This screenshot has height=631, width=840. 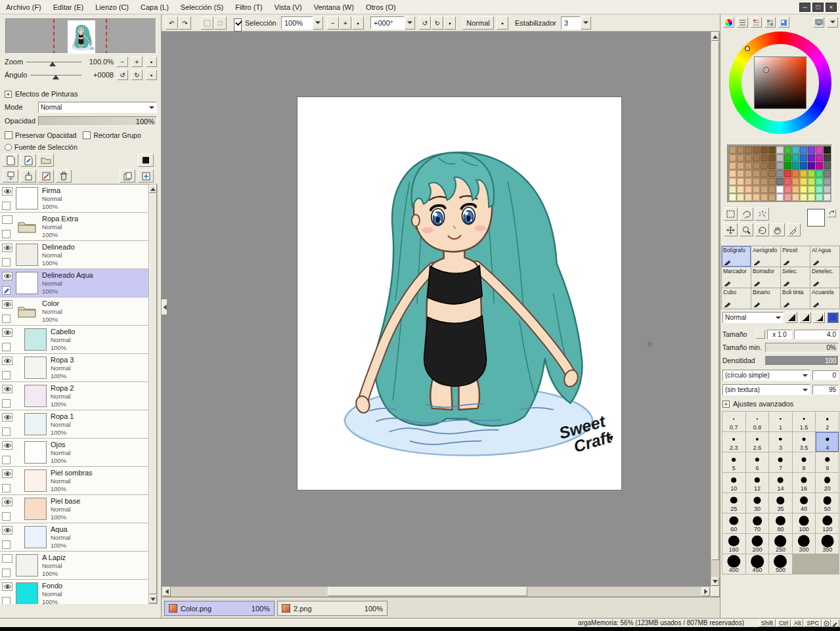 I want to click on brush-size-20: 20, so click(x=828, y=483).